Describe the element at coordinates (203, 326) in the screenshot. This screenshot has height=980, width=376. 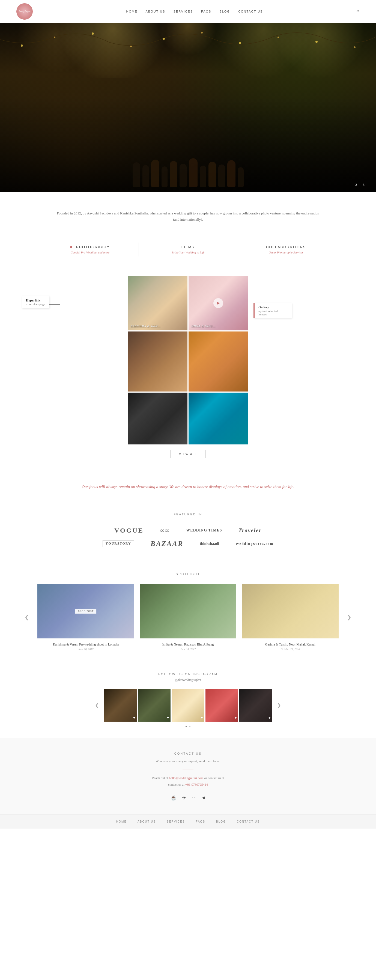
I see `gallery-label-2: MINAL & NIPU...` at that location.